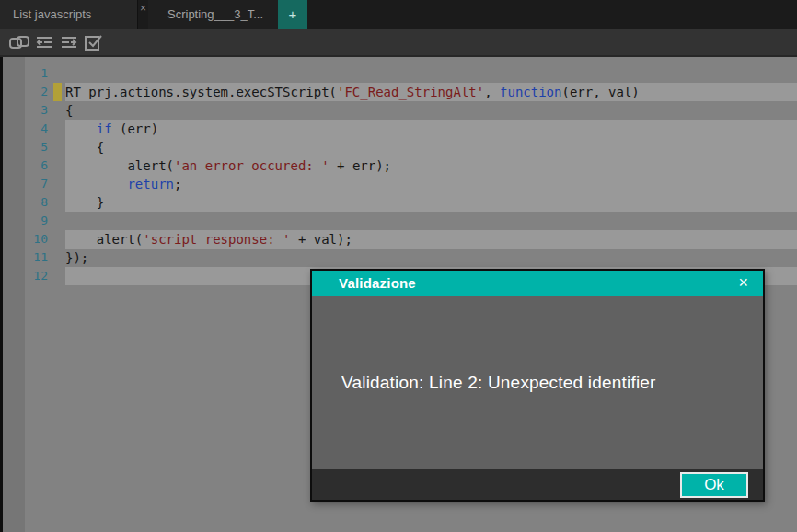 The image size is (797, 532). Describe the element at coordinates (431, 184) in the screenshot. I see `code-line-text: return;` at that location.